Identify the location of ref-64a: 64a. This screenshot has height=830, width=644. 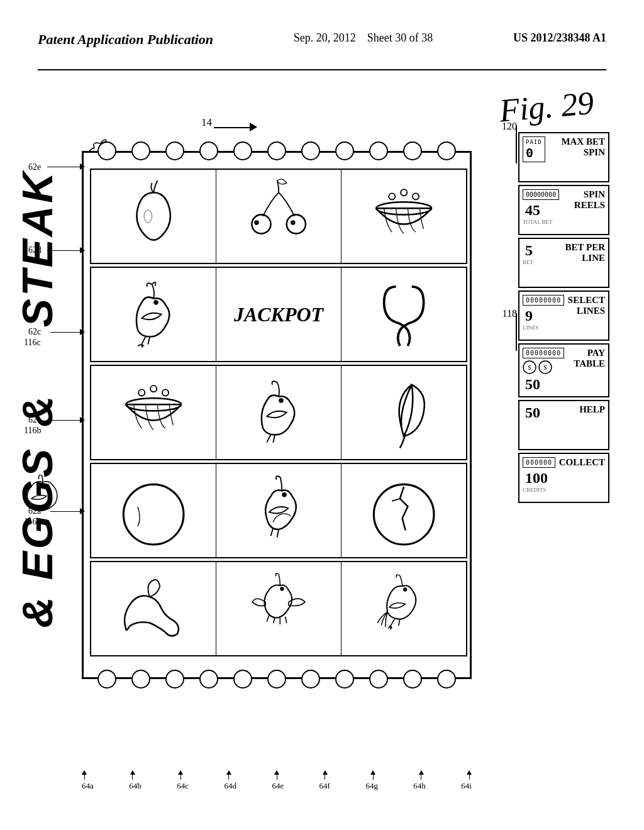
(88, 786).